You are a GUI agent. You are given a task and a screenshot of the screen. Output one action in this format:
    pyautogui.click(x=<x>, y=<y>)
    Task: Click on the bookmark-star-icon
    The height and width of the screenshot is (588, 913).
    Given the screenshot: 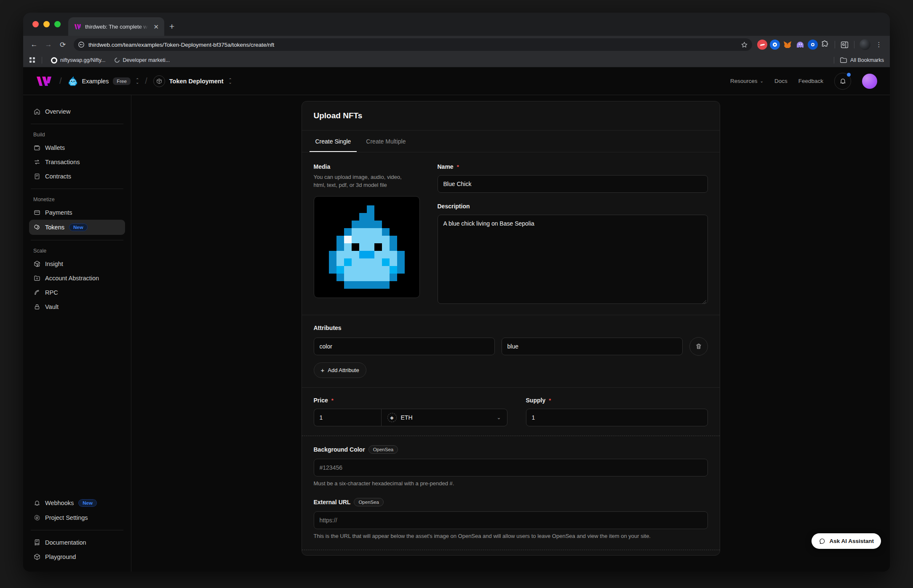 What is the action you would take?
    pyautogui.click(x=745, y=45)
    